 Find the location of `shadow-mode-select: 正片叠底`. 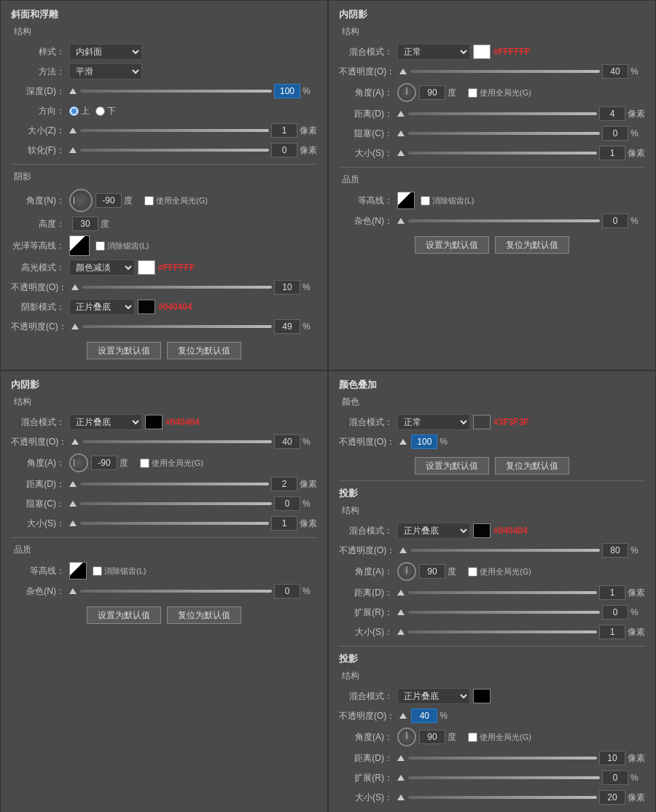

shadow-mode-select: 正片叠底 is located at coordinates (102, 307).